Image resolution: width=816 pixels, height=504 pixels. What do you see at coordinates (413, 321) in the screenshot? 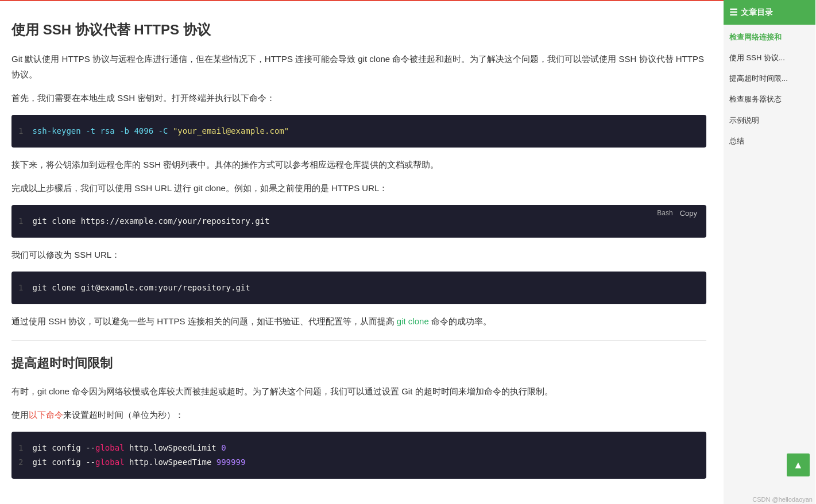
I see `inline-code-git: git clone` at bounding box center [413, 321].